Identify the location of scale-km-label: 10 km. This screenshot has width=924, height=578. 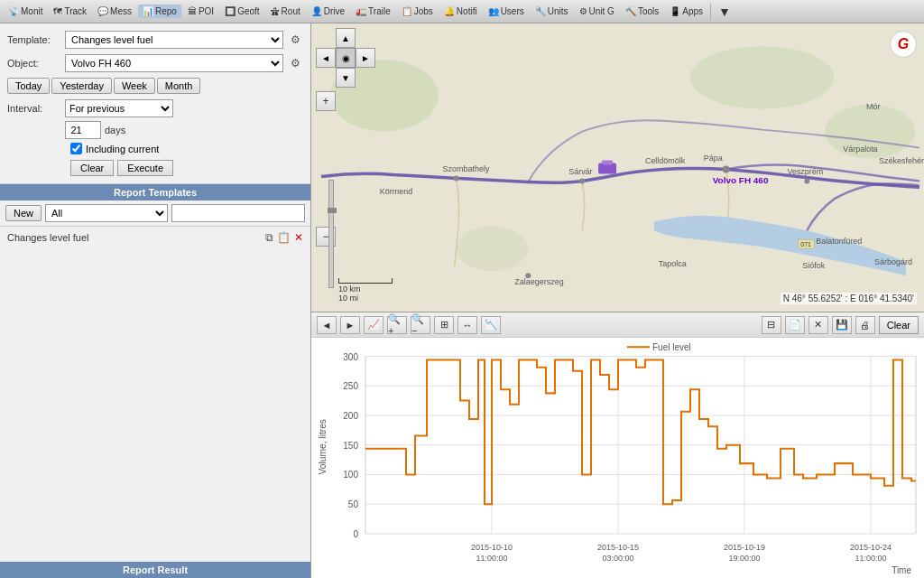
(365, 289).